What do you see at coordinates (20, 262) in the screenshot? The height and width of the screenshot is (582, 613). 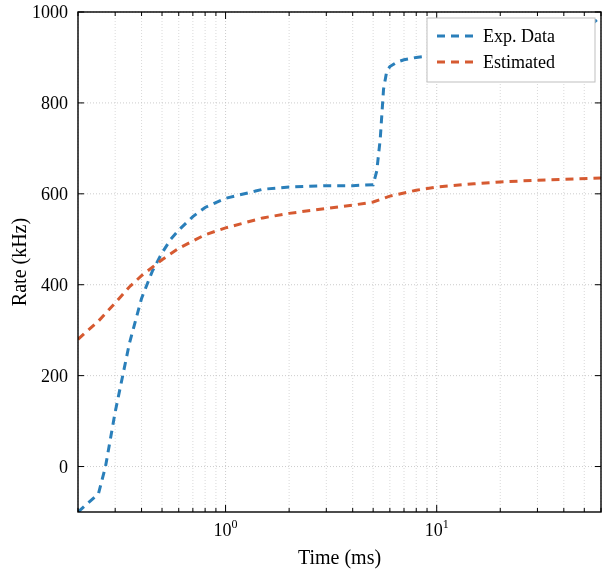 I see `y-axis-label: Rate (kHz)` at bounding box center [20, 262].